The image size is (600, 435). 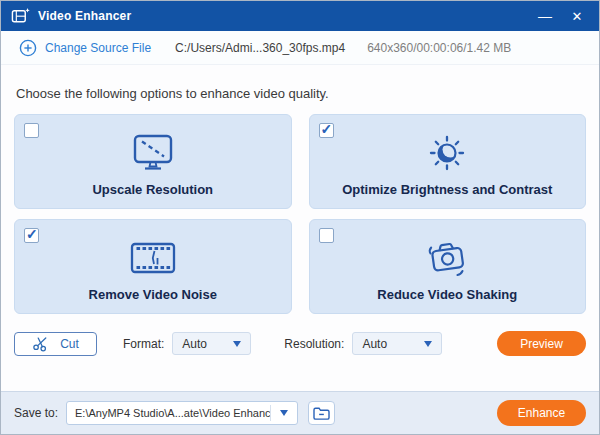 I want to click on option-card-upscale-resolution: Upscale Resolution, so click(x=153, y=162).